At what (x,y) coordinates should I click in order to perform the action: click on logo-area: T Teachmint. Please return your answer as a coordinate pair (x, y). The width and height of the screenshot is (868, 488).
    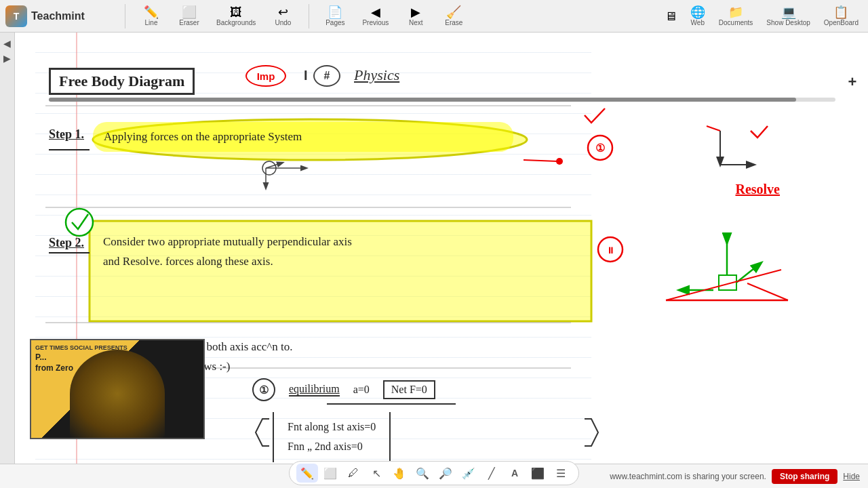
    Looking at the image, I should click on (60, 16).